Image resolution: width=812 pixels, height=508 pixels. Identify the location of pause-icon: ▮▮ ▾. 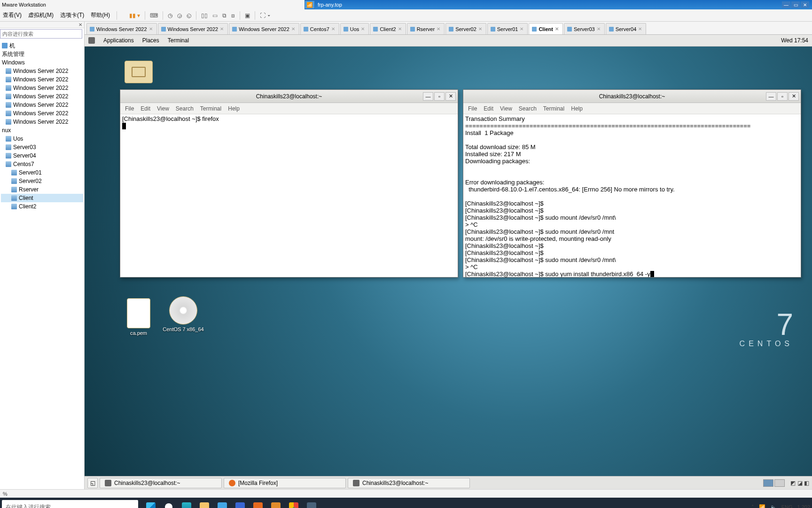
(134, 16).